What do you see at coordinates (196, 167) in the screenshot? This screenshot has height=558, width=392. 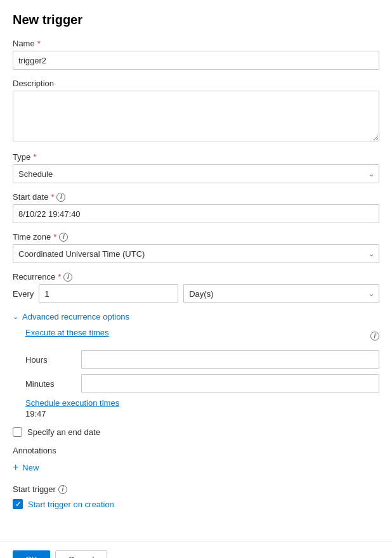 I see `type-field-group: Type * ScheduleTumbling WindowEvent ⌄` at bounding box center [196, 167].